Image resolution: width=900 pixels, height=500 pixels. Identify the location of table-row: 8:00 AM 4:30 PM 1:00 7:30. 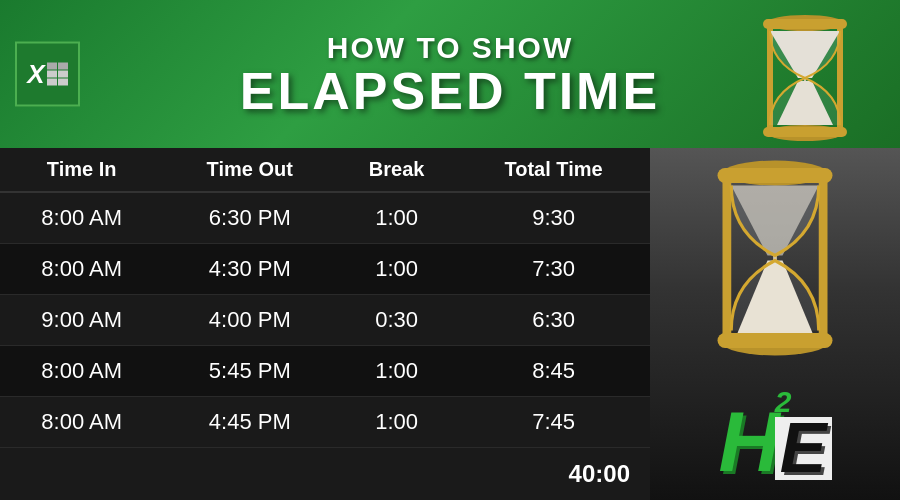
(325, 270).